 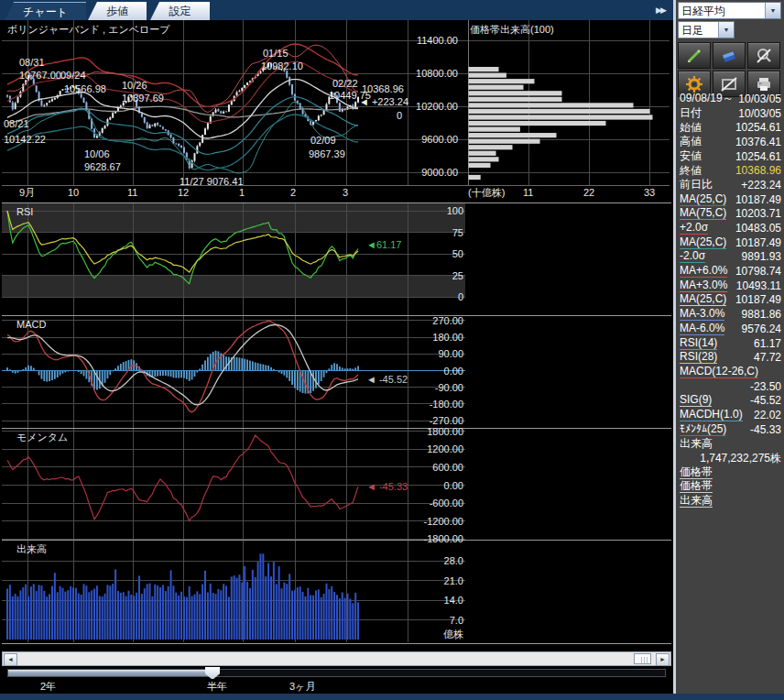 What do you see at coordinates (73, 192) in the screenshot?
I see `svg-text: 10` at bounding box center [73, 192].